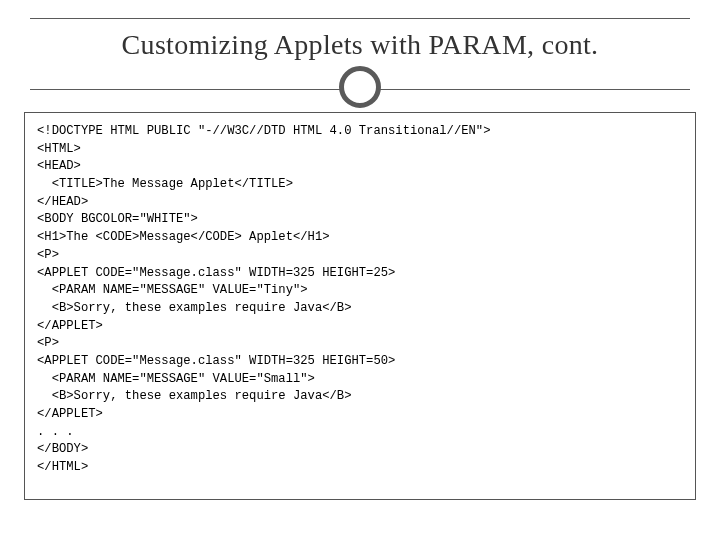  Describe the element at coordinates (59, 166) in the screenshot. I see `code-line: <HEAD>` at that location.